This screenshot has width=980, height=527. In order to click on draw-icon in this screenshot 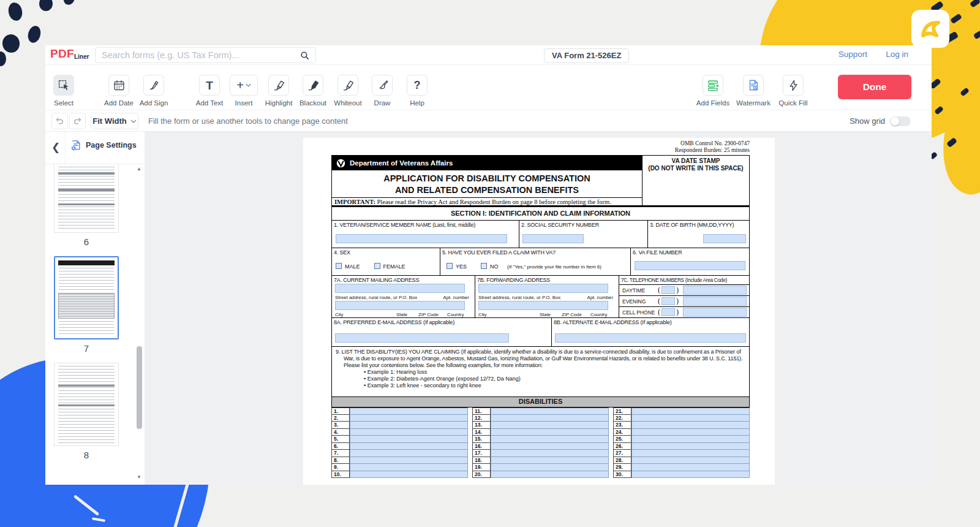, I will do `click(382, 86)`.